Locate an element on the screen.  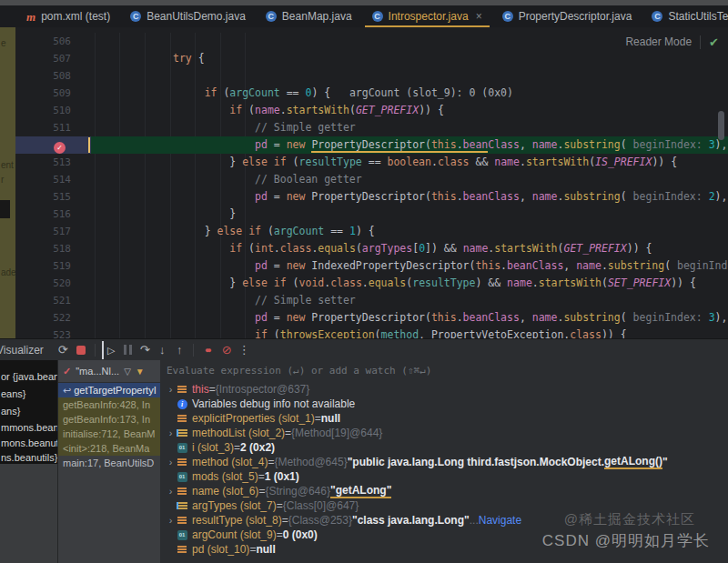
breakpoint-icon: ✓ is located at coordinates (60, 147).